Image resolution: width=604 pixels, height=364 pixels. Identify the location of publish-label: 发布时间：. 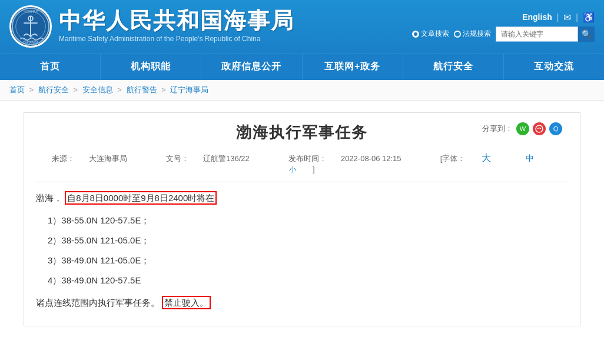
(307, 159).